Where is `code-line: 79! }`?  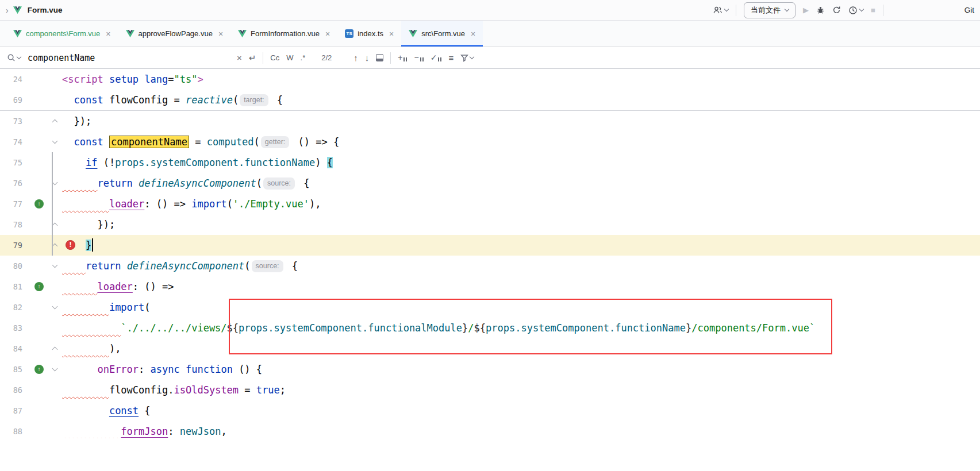 code-line: 79! } is located at coordinates (490, 245).